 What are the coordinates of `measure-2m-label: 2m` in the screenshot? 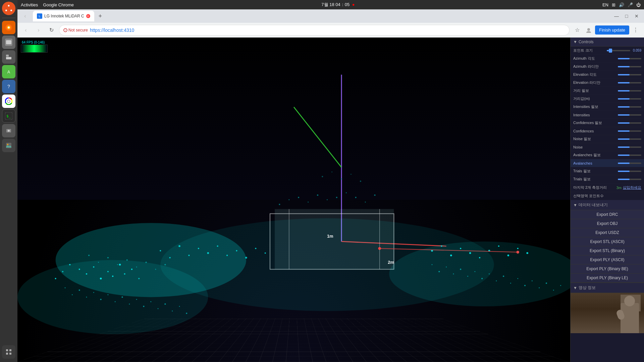 It's located at (391, 262).